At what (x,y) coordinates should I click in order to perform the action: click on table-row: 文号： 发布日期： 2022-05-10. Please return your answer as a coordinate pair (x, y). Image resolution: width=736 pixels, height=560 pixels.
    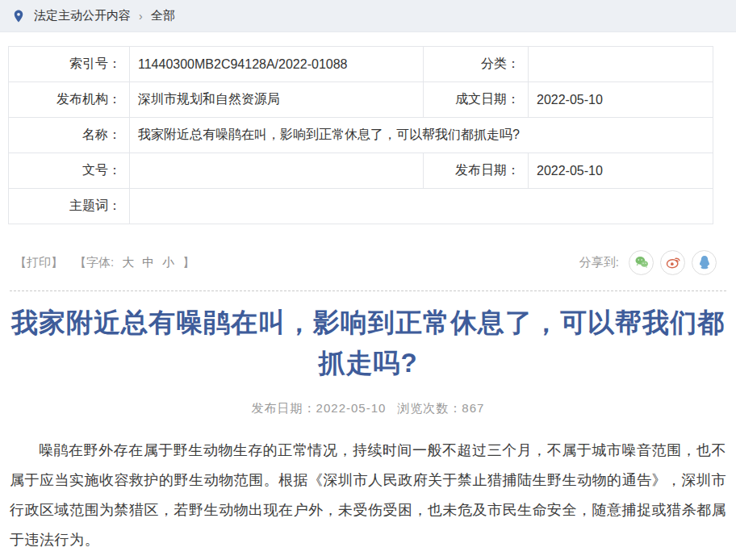
    Looking at the image, I should click on (362, 171).